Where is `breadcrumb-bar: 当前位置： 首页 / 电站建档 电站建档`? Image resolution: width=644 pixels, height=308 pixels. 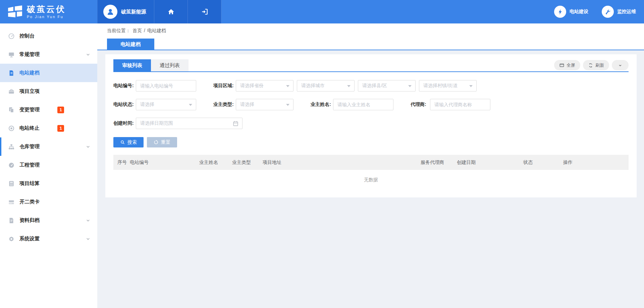
breadcrumb-bar: 当前位置： 首页 / 电站建档 电站建档 is located at coordinates (371, 37).